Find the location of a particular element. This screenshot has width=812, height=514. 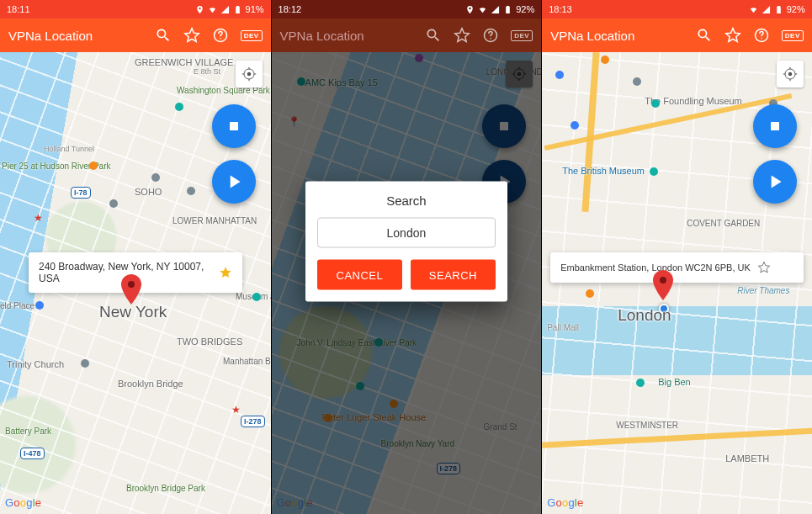

status-bar: 18:12 92% is located at coordinates (407, 9).